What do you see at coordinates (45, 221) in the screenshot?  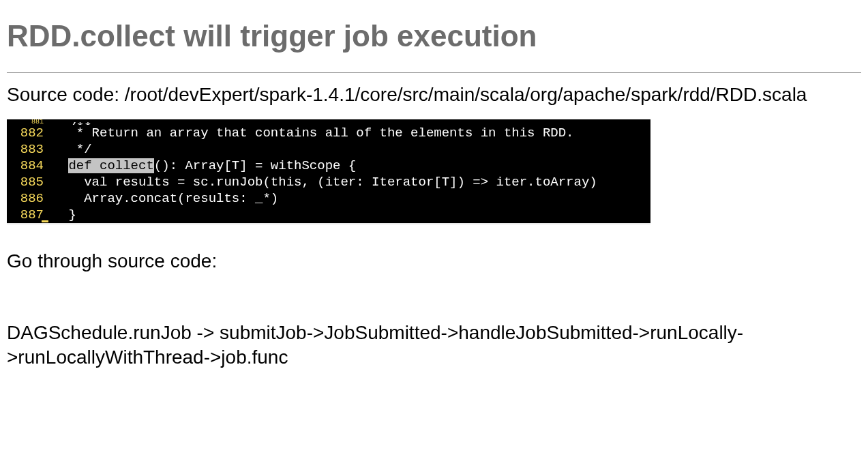 I see `cursor-mark` at bounding box center [45, 221].